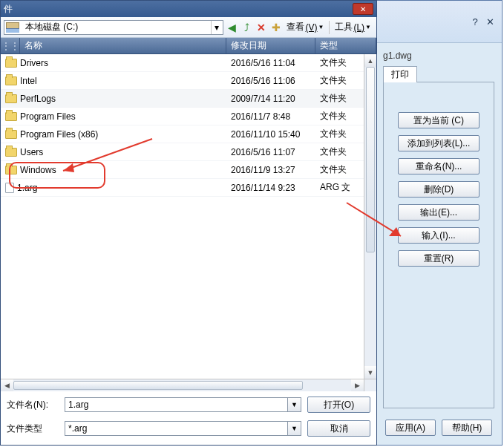  I want to click on filename-input, so click(177, 405).